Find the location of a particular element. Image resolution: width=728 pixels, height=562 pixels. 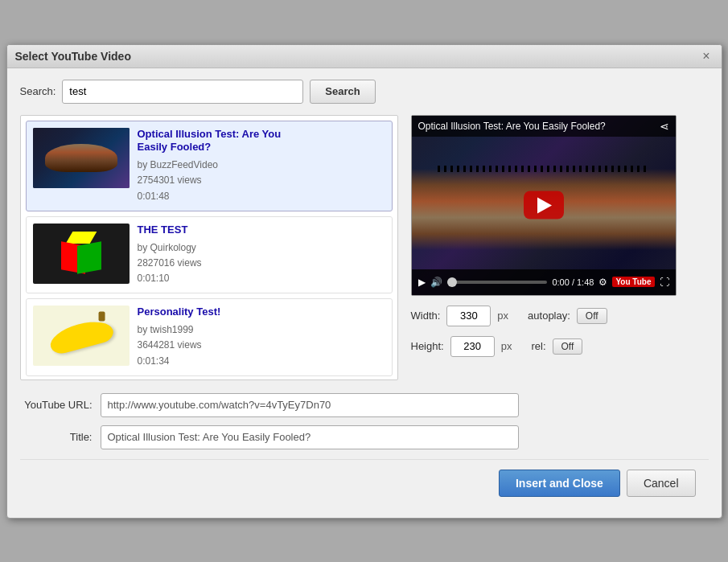

result-item: Personality Test! by twish1999 3644281 v… is located at coordinates (209, 337).